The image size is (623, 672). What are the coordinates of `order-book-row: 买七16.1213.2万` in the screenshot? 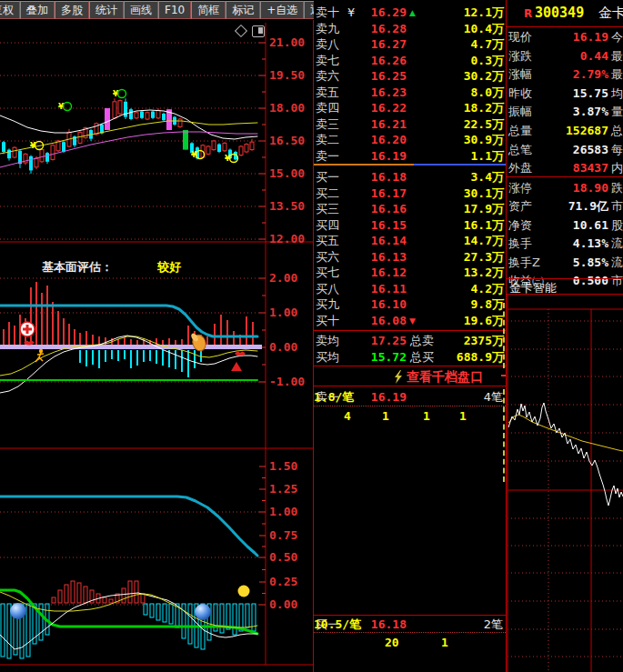 It's located at (409, 273).